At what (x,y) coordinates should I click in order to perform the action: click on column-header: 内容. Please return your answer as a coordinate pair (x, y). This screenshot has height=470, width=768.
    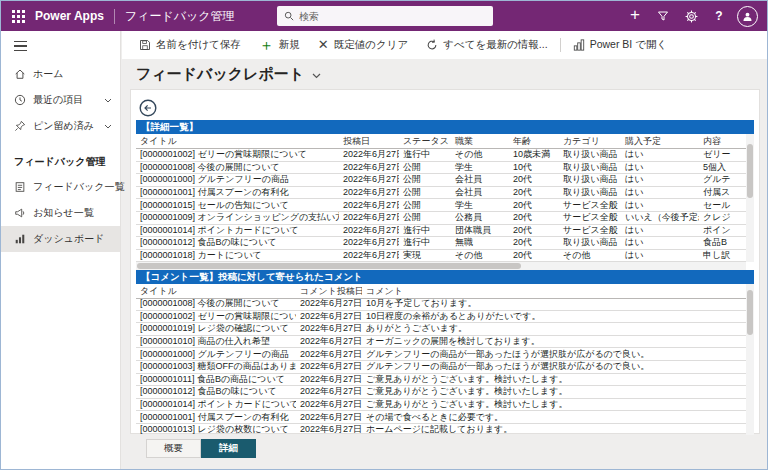
    Looking at the image, I should click on (722, 141).